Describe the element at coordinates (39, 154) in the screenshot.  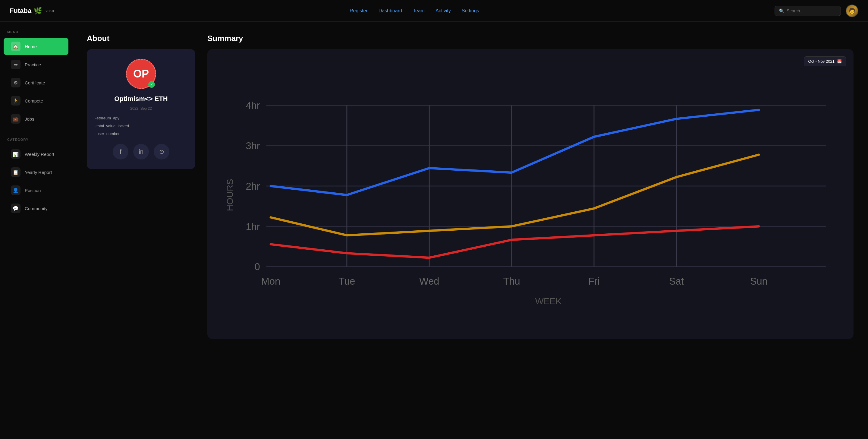
I see `sidebar-weekly-report-label: Weekly Report` at that location.